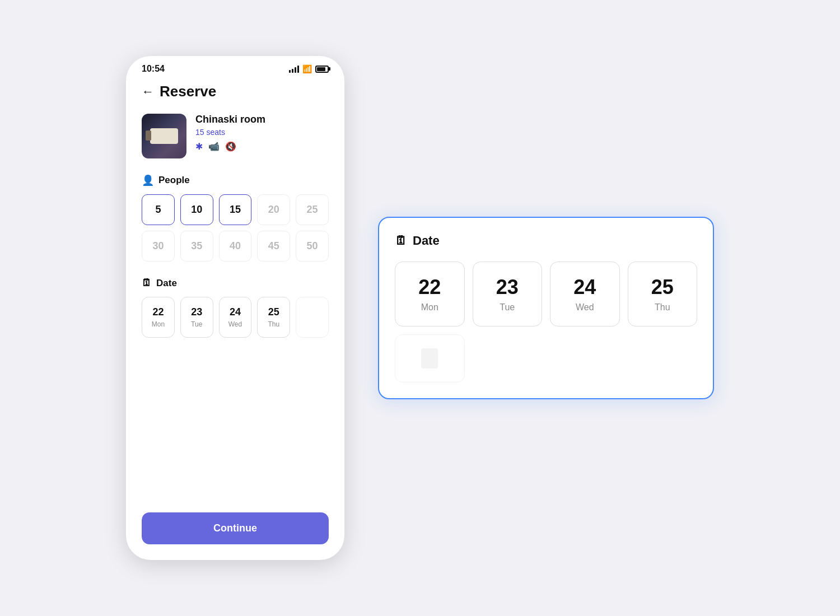  Describe the element at coordinates (430, 294) in the screenshot. I see `zoom-date-22: 22 Mon` at that location.